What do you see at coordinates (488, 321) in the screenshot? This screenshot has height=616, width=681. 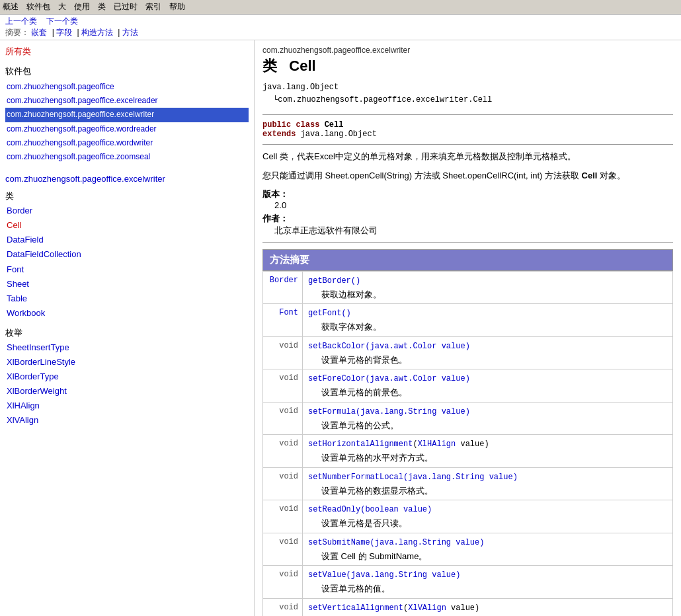 I see `method-description: getFont() 获取字体对象。` at bounding box center [488, 321].